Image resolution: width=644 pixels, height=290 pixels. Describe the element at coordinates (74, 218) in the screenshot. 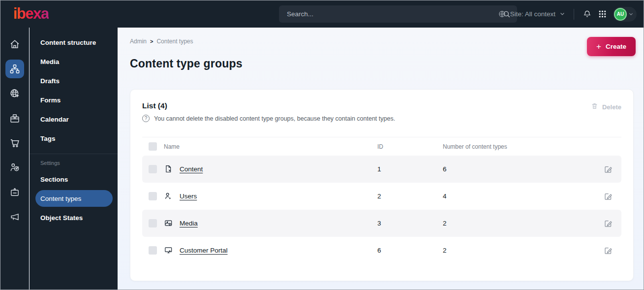

I see `sidebar-item-object-states: Object States` at that location.